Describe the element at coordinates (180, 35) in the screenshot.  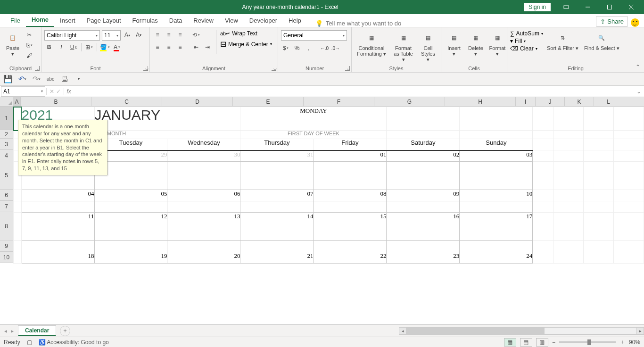
I see `align-bottom-button: ≡` at that location.